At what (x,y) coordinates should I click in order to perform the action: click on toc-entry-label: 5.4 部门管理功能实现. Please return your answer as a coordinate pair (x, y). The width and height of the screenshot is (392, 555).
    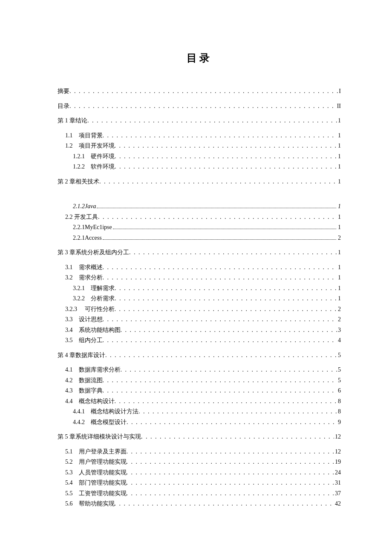
    Looking at the image, I should click on (96, 483).